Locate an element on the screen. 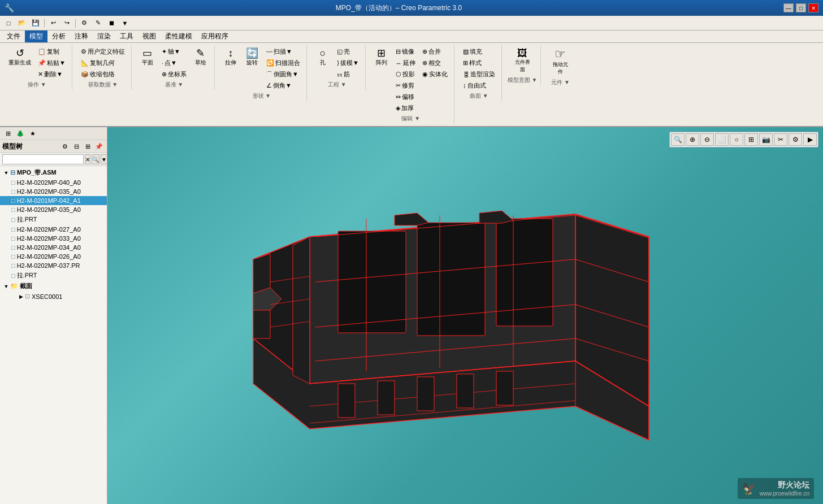 The image size is (823, 504). project-button: ⬡投影 is located at coordinates (406, 75).